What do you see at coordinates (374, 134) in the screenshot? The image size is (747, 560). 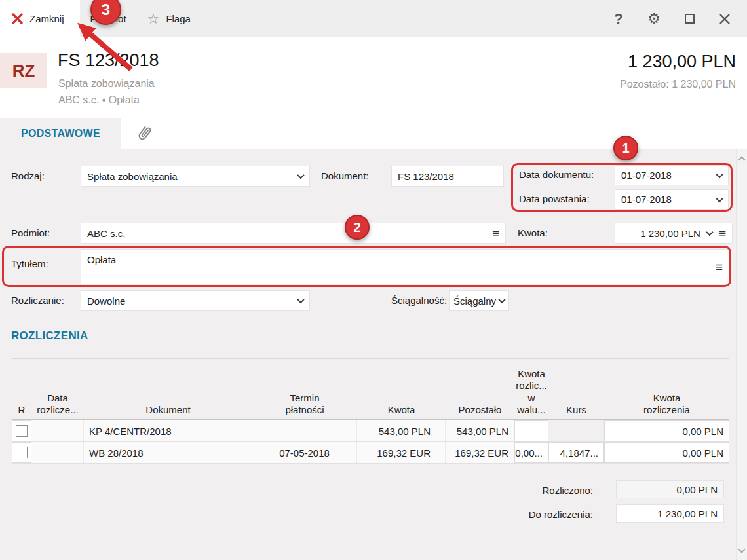 I see `tab-bar: PODSTAWOWE` at bounding box center [374, 134].